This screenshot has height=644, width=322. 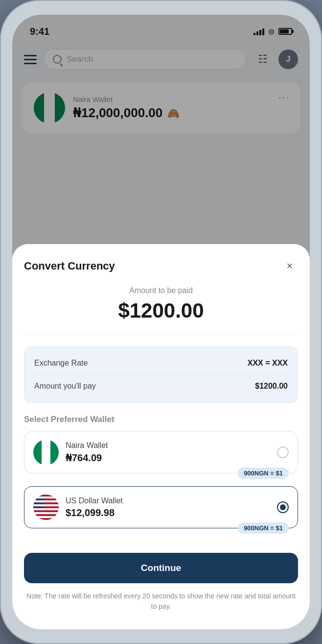 What do you see at coordinates (168, 452) in the screenshot?
I see `naira-wallet-details: Naira Wallet ₦764.09` at bounding box center [168, 452].